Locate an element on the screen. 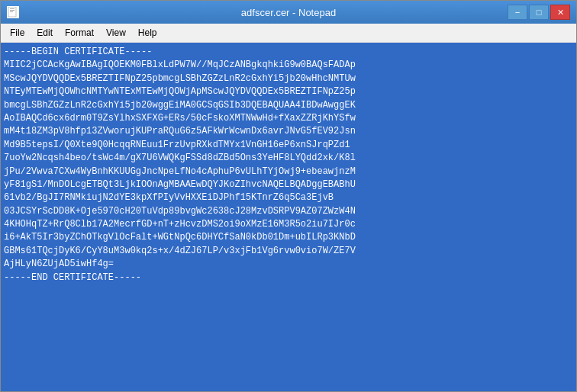 The height and width of the screenshot is (392, 577). menu-bar: File Edit Format View Help is located at coordinates (288, 34).